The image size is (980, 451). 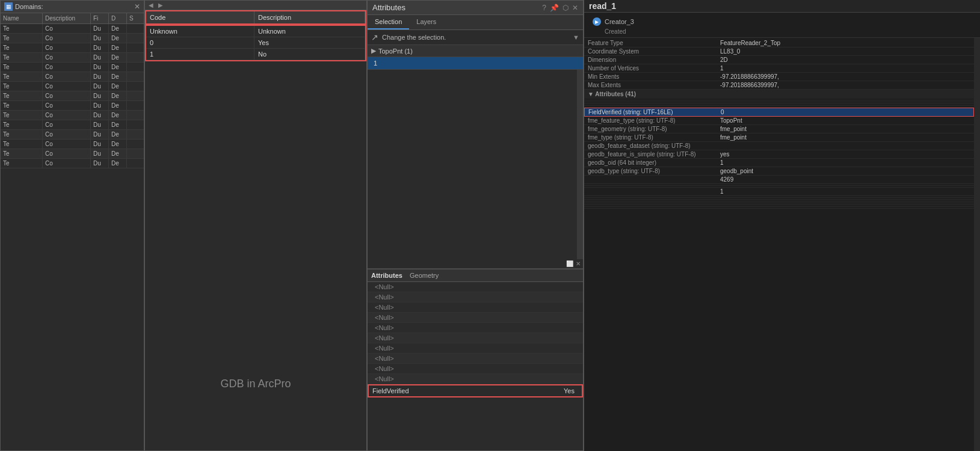 I want to click on tab-layers: Layers, so click(x=426, y=22).